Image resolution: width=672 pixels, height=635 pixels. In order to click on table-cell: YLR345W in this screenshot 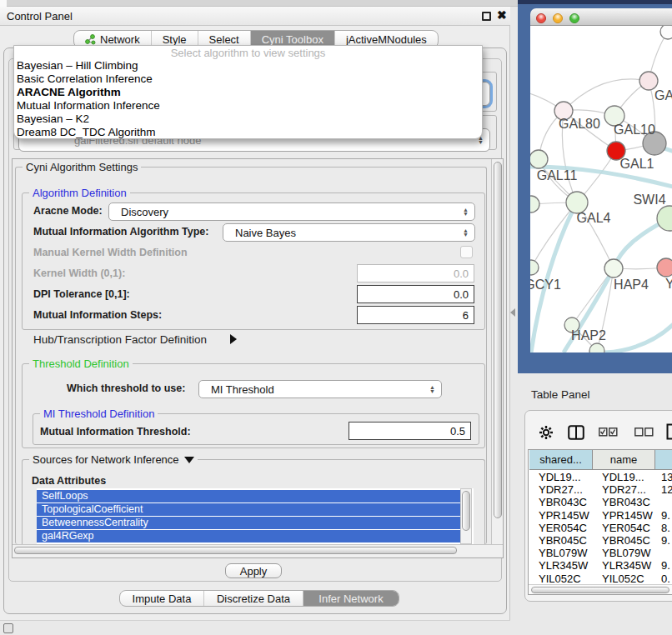, I will do `click(561, 565)`.